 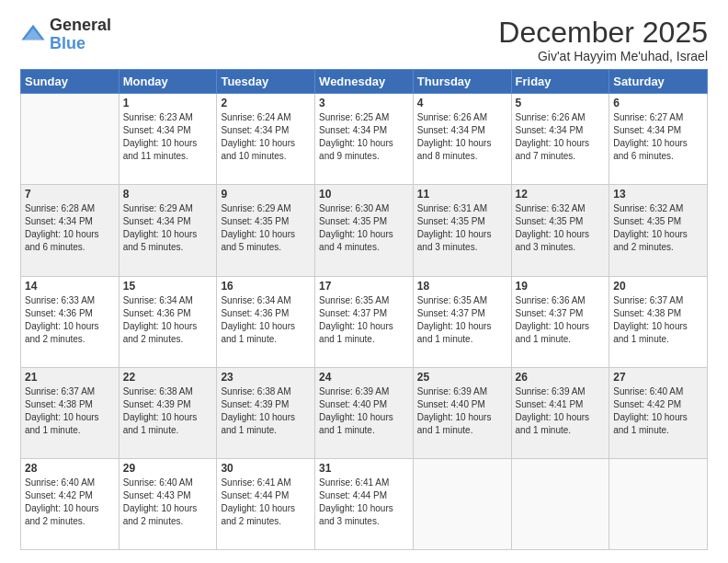 I want to click on calendar-day-cell: 21Sunrise: 6:37 AM Sunset: 4:38 PM Dayli…, so click(x=70, y=412).